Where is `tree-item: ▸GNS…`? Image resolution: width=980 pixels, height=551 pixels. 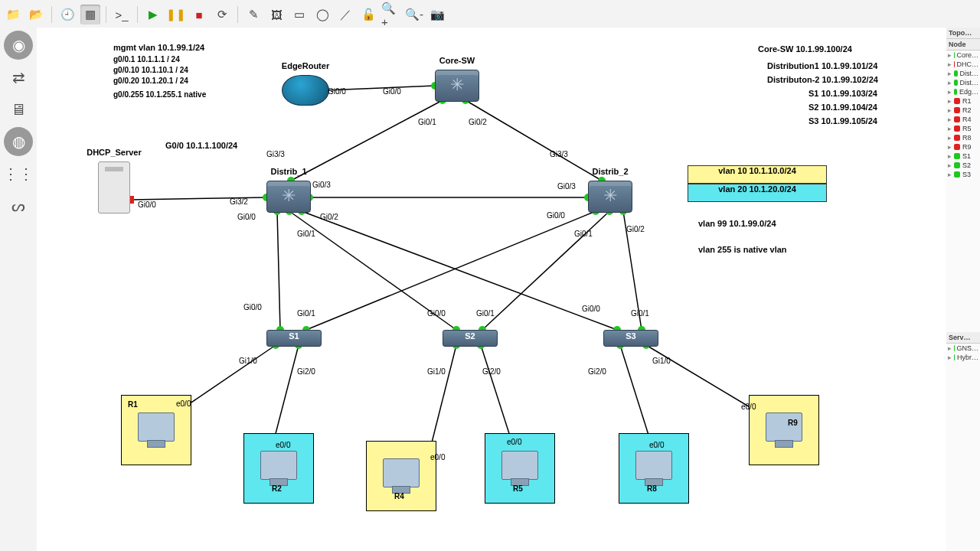 tree-item: ▸GNS… is located at coordinates (963, 348).